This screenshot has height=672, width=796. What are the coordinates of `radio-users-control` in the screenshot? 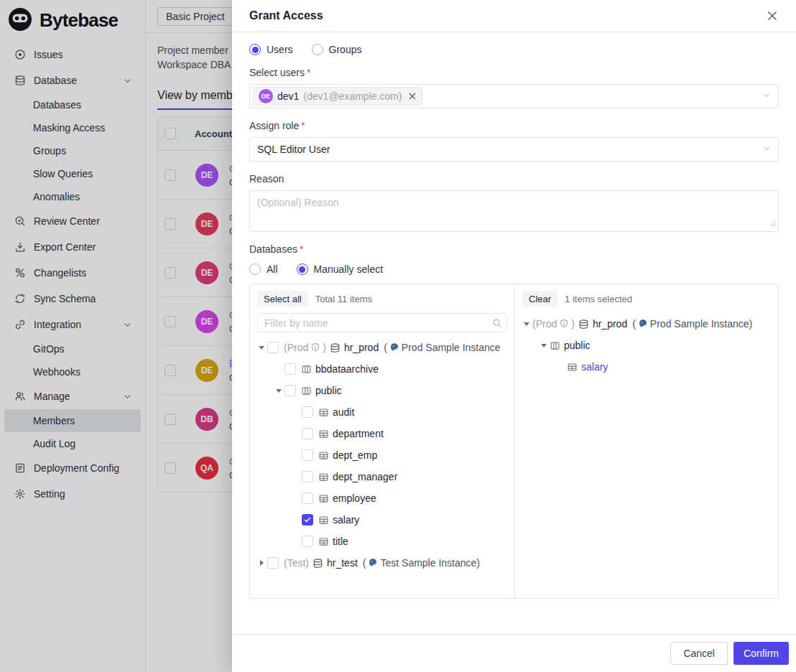 It's located at (255, 50).